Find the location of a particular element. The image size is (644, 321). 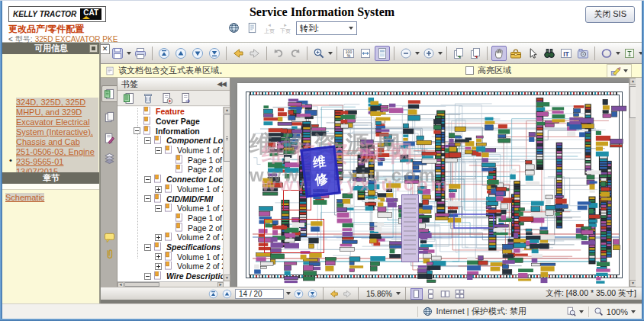

zoom-level: 15.86% is located at coordinates (379, 294).